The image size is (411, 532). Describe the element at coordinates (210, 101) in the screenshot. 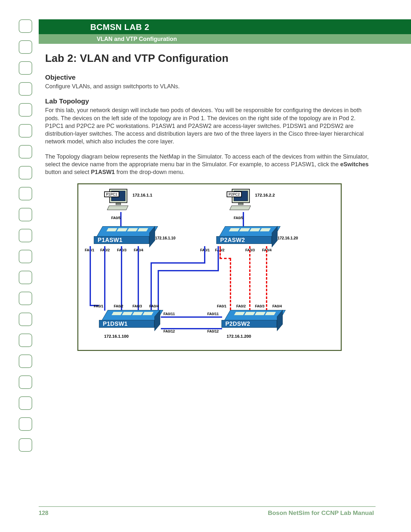

I see `topology-heading: Lab Topology` at that location.